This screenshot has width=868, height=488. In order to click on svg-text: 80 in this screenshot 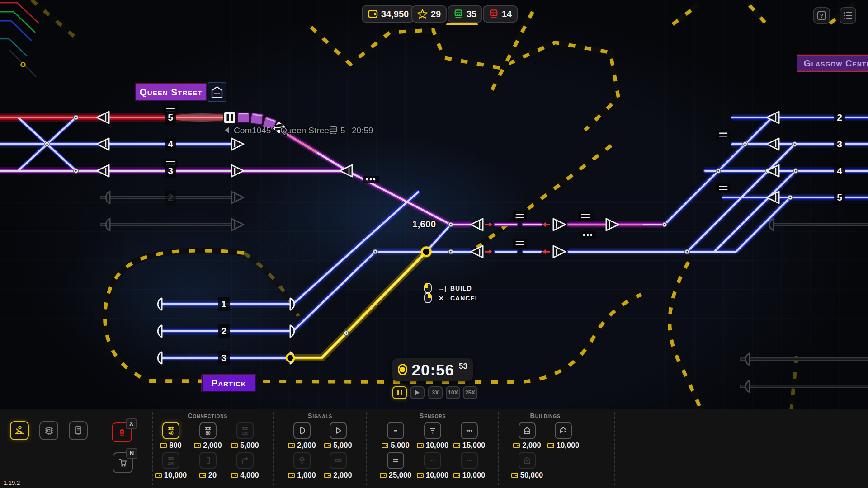, I will do `click(208, 433)`.